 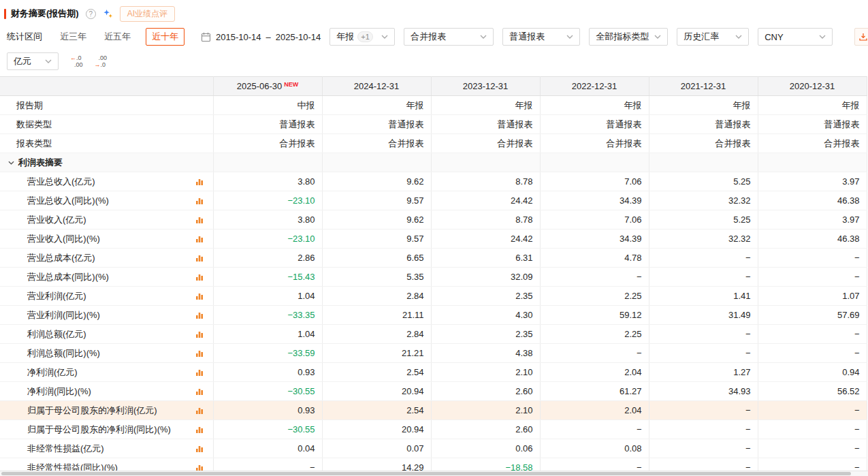 What do you see at coordinates (165, 37) in the screenshot?
I see `range-option-10y: 近十年` at bounding box center [165, 37].